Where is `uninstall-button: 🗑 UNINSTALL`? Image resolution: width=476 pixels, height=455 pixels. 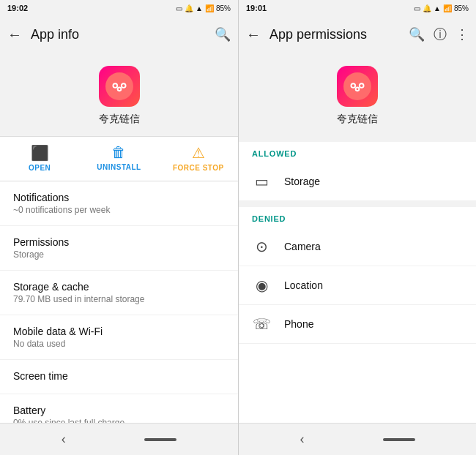
uninstall-button: 🗑 UNINSTALL is located at coordinates (119, 158).